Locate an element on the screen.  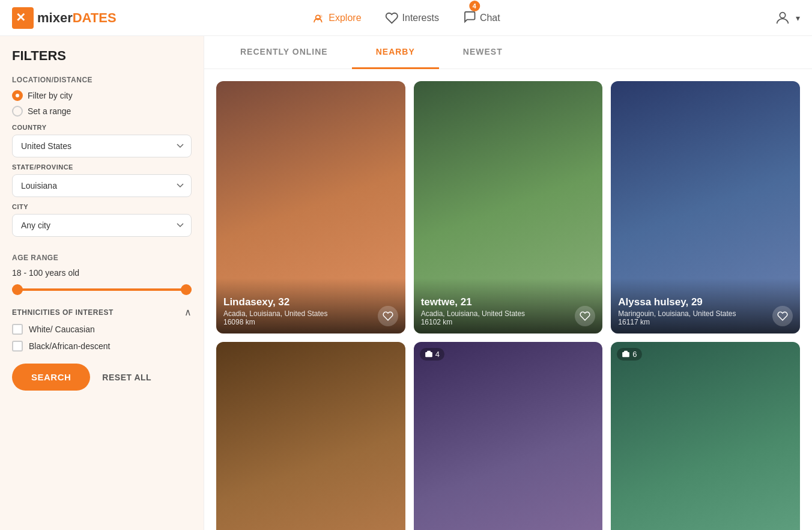
tab-nearby: NEARBY is located at coordinates (395, 53).